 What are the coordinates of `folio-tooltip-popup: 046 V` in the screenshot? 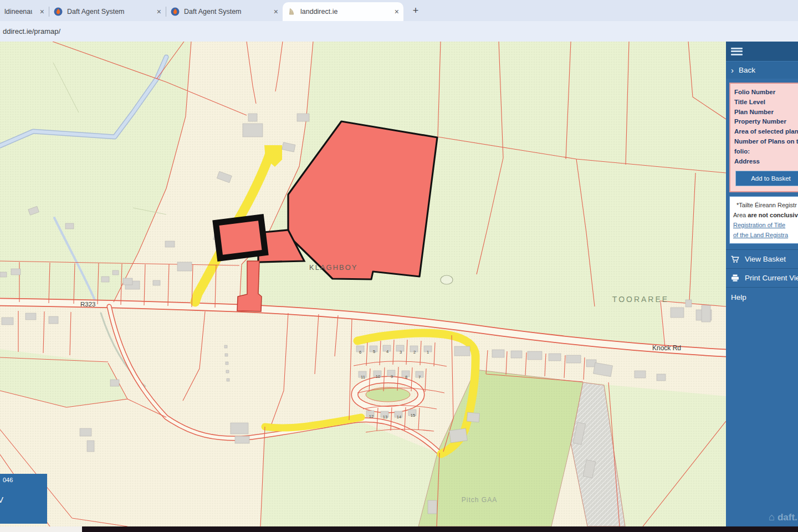 It's located at (23, 499).